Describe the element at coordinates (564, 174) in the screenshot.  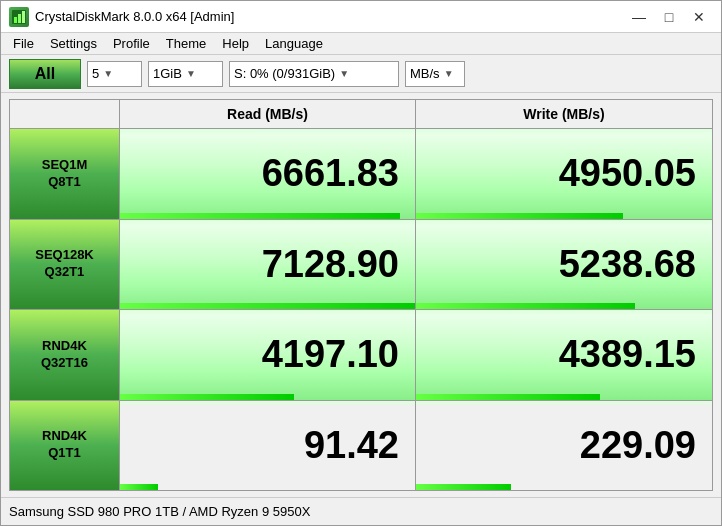
I see `row-write-seq1m: 4950.05` at that location.